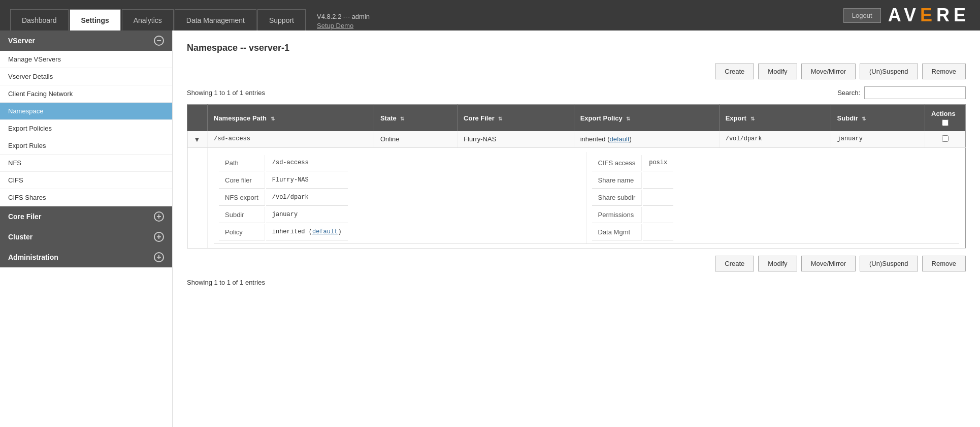 This screenshot has height=427, width=980. I want to click on nav-tabs: Dashboard Settings Analytics Data Manage…, so click(190, 15).